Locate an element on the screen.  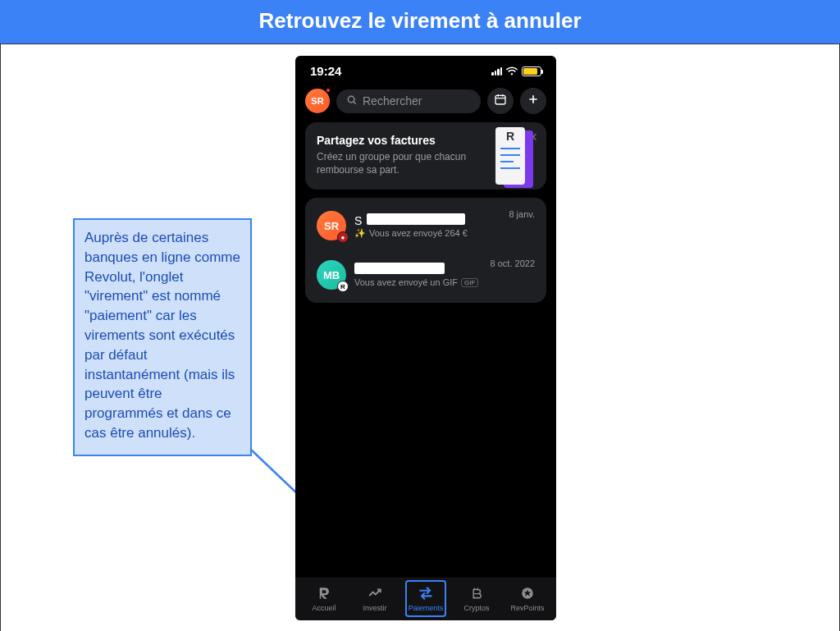
cellular-signal-icon is located at coordinates (497, 71).